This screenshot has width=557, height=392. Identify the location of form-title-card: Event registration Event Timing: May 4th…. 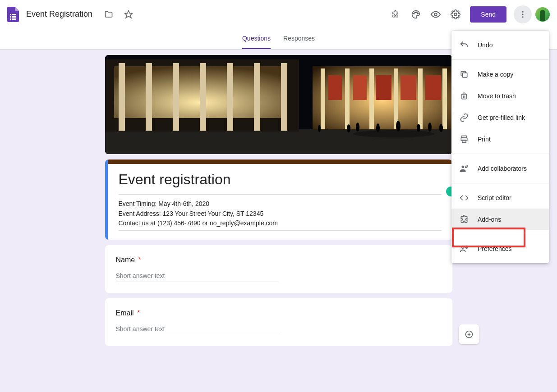
(279, 200).